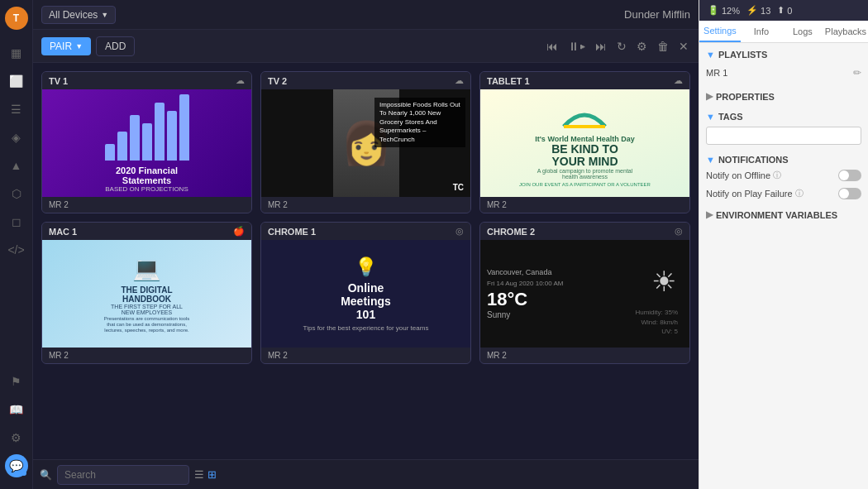 Image resolution: width=868 pixels, height=489 pixels. I want to click on tablet1-big-text: BE KIND TOYOUR MIND, so click(585, 156).